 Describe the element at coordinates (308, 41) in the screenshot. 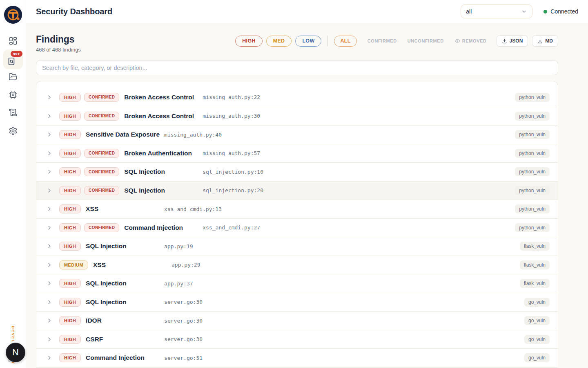

I see `severity-filter-button: LOW` at that location.